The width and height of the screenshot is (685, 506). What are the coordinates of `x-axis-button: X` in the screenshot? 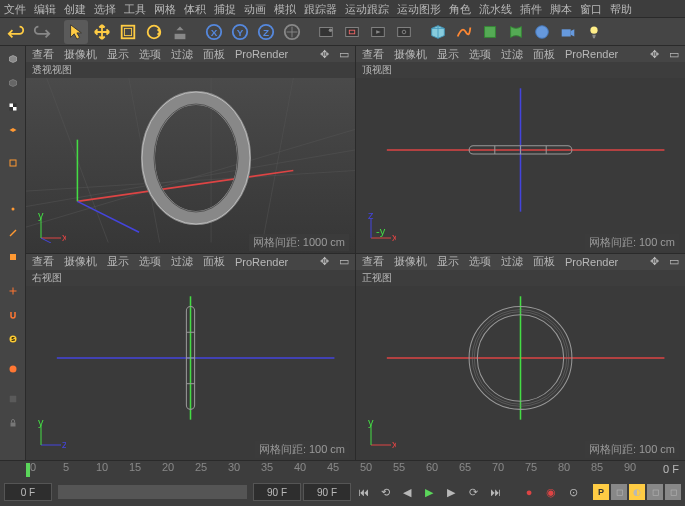 It's located at (214, 32).